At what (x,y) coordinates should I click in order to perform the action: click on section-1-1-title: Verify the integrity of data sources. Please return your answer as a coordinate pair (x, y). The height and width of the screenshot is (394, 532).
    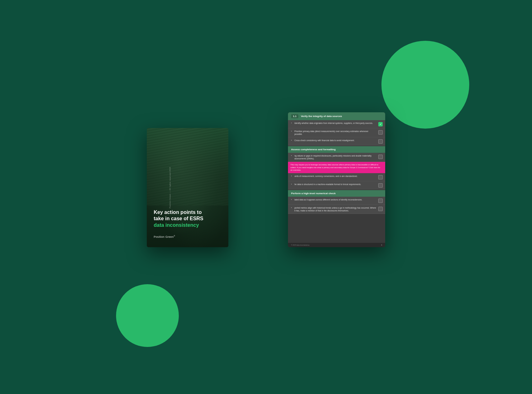
    Looking at the image, I should click on (321, 116).